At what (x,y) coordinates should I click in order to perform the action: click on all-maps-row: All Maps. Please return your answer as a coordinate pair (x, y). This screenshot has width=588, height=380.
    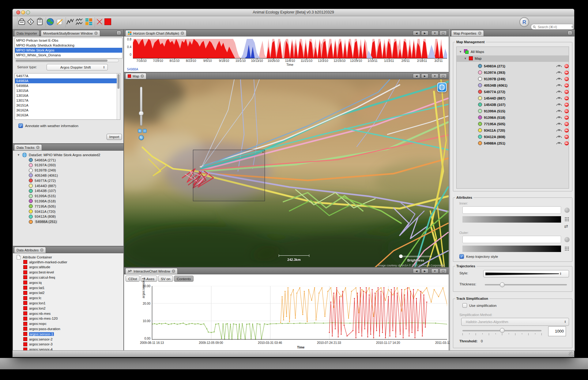
    Looking at the image, I should click on (472, 52).